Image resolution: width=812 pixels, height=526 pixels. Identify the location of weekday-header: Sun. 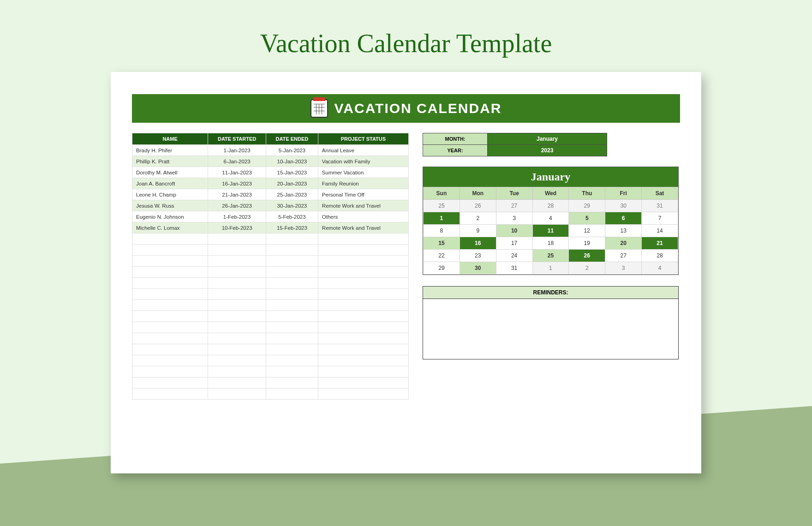
(442, 194).